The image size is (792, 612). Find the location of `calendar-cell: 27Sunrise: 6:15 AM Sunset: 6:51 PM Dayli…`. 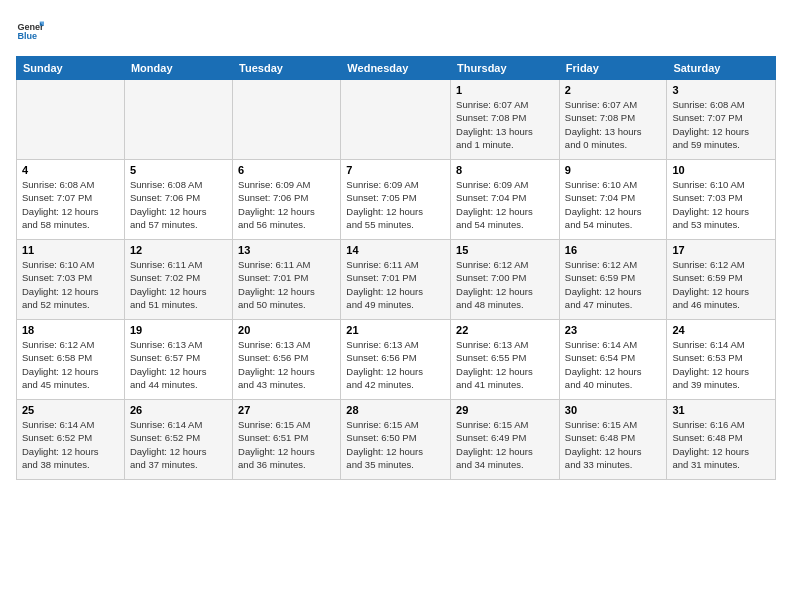

calendar-cell: 27Sunrise: 6:15 AM Sunset: 6:51 PM Dayli… is located at coordinates (287, 440).